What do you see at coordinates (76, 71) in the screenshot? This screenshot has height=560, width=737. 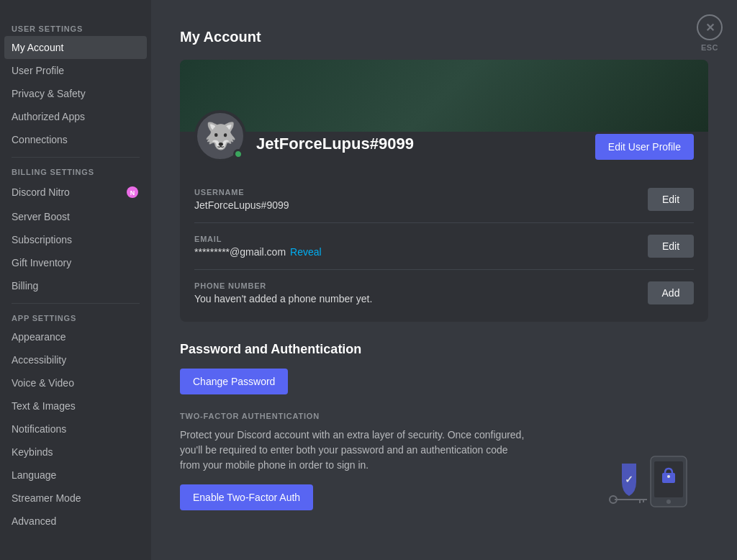 I see `sidebar-item-user-profile: User Profile` at bounding box center [76, 71].